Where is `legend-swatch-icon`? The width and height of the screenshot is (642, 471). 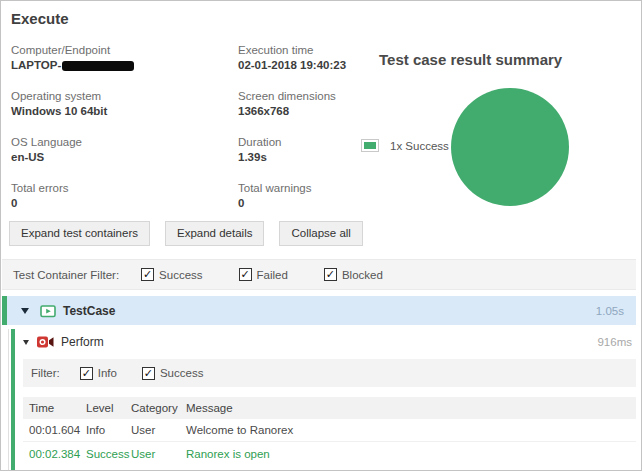 legend-swatch-icon is located at coordinates (370, 146).